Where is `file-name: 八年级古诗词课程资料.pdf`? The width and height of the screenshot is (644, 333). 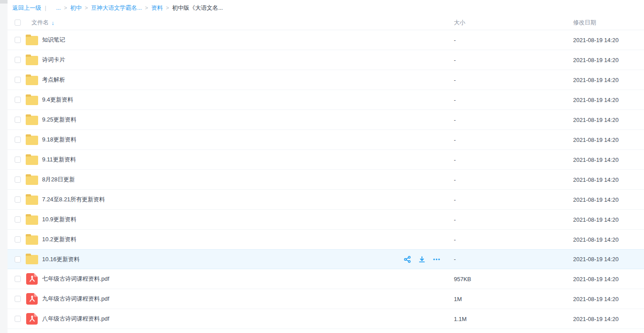 file-name: 八年级古诗词课程资料.pdf is located at coordinates (76, 319).